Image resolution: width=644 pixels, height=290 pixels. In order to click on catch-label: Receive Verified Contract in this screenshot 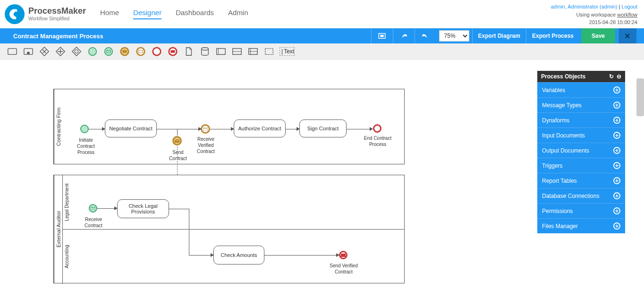, I will do `click(206, 145)`.